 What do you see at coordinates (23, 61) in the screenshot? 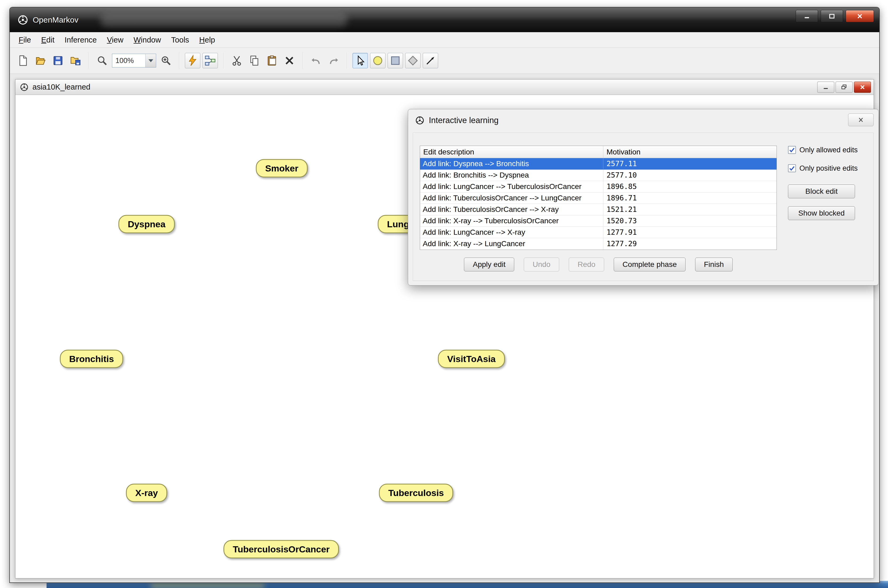
I see `new-file-button` at bounding box center [23, 61].